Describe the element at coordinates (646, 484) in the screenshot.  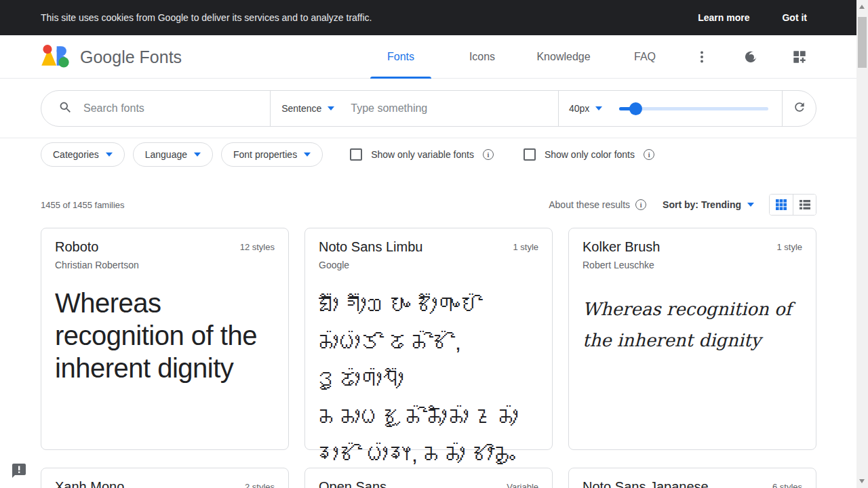
I see `font-title: Noto Sans Japanese` at that location.